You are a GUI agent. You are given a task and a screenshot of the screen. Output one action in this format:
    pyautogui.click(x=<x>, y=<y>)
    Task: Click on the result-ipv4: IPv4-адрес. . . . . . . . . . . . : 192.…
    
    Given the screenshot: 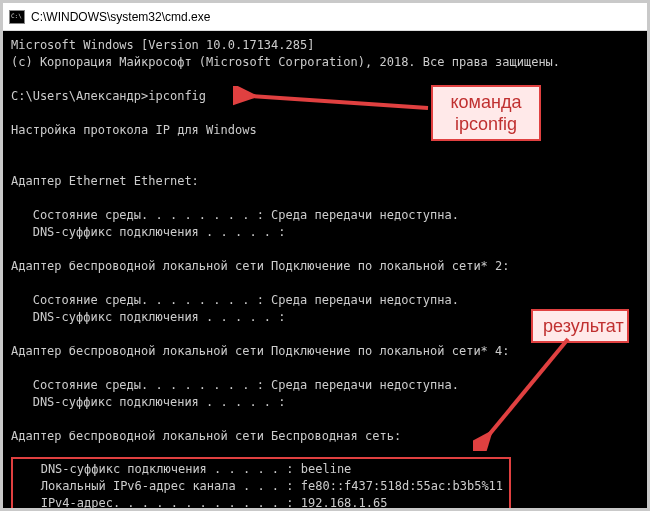 What is the action you would take?
    pyautogui.click(x=261, y=502)
    